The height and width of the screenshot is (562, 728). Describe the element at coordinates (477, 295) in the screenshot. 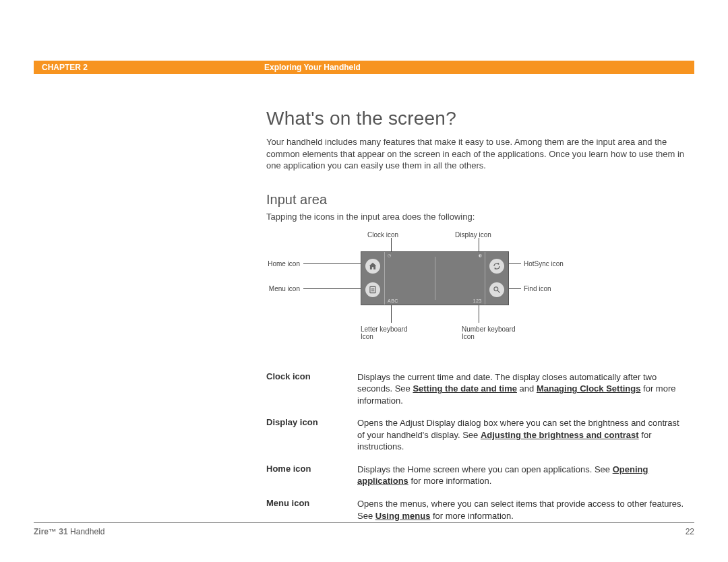

I see `input-area-diagram: Clock icon Display icon Home icon Menu i…` at that location.